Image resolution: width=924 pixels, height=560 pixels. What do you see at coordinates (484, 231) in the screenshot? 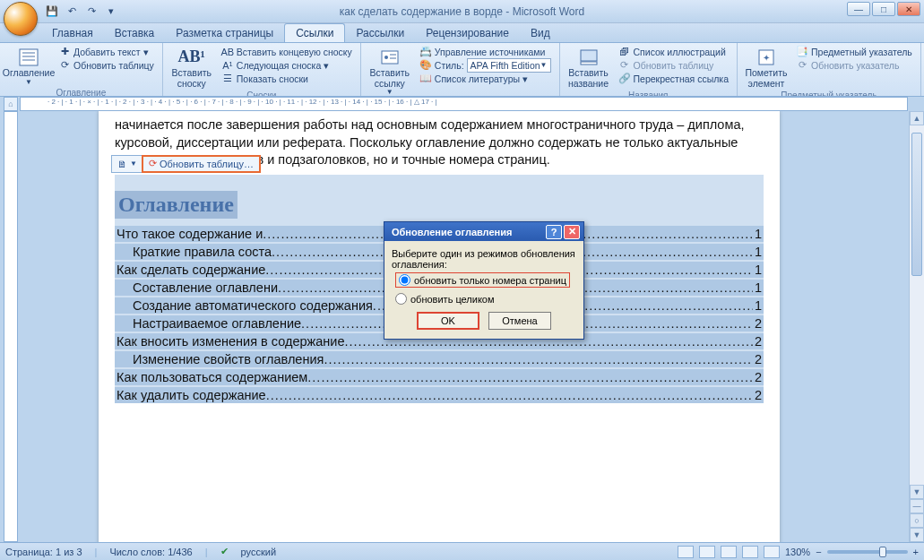
I see `dialog-title-bar: Обновление оглавления ? ✕` at bounding box center [484, 231].